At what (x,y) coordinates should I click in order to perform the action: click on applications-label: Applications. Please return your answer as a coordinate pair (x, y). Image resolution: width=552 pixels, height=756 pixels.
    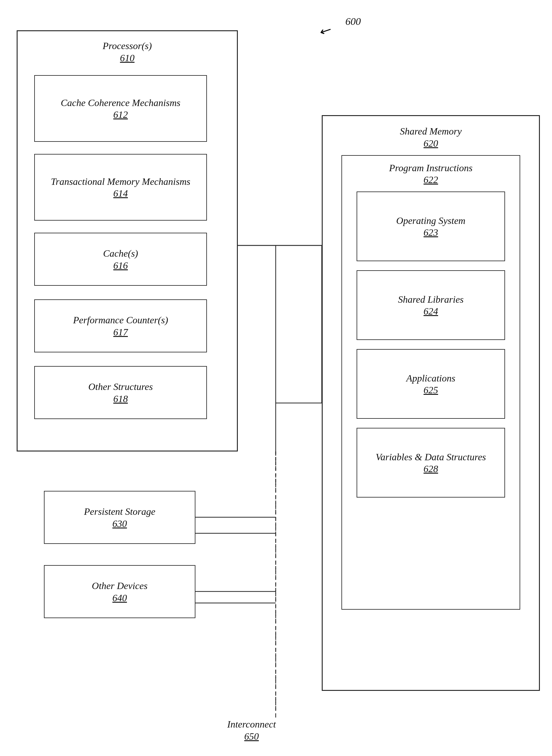
    Looking at the image, I should click on (431, 378).